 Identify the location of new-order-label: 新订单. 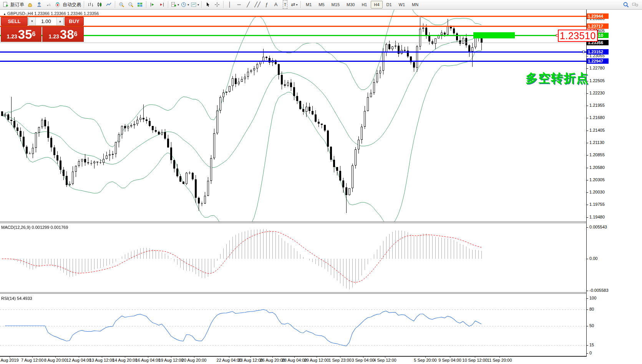
(17, 5).